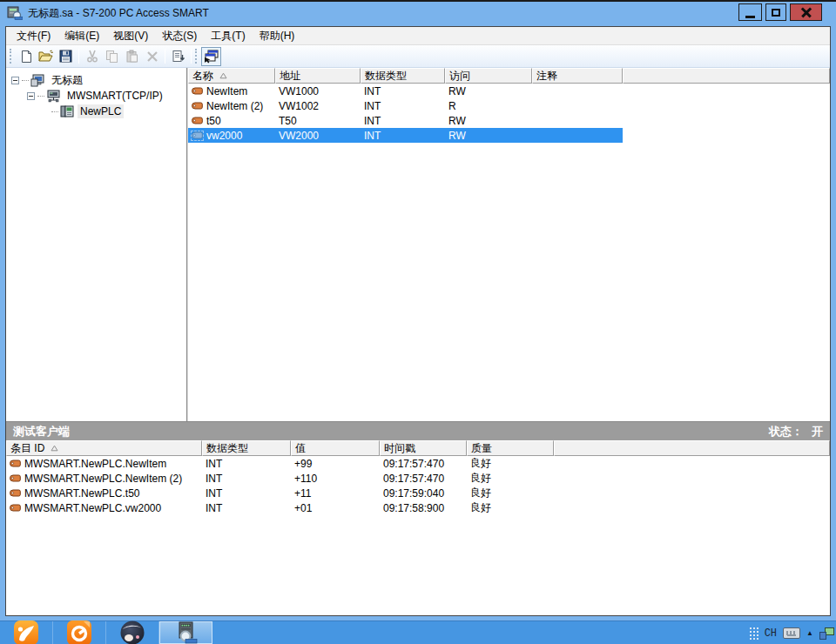 This screenshot has width=836, height=644. I want to click on show-hidden-icons: ▲, so click(810, 634).